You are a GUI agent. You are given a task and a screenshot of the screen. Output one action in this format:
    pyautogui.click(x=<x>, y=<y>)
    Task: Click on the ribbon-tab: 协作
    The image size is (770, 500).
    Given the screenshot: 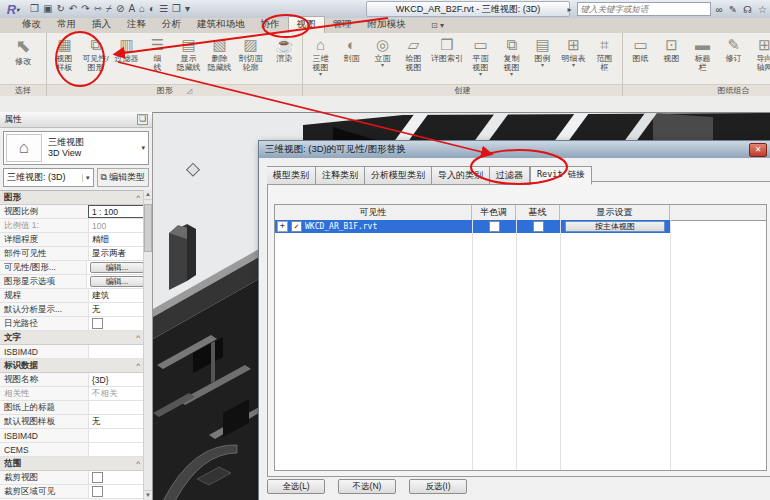 What is the action you would take?
    pyautogui.click(x=270, y=25)
    